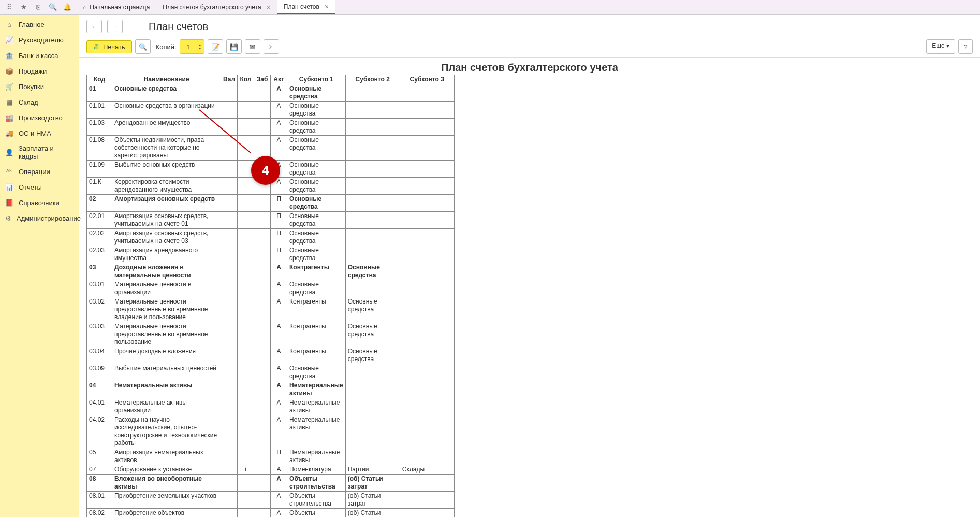 This screenshot has width=980, height=517. What do you see at coordinates (167, 80) in the screenshot?
I see `column-header: Наименование` at bounding box center [167, 80].